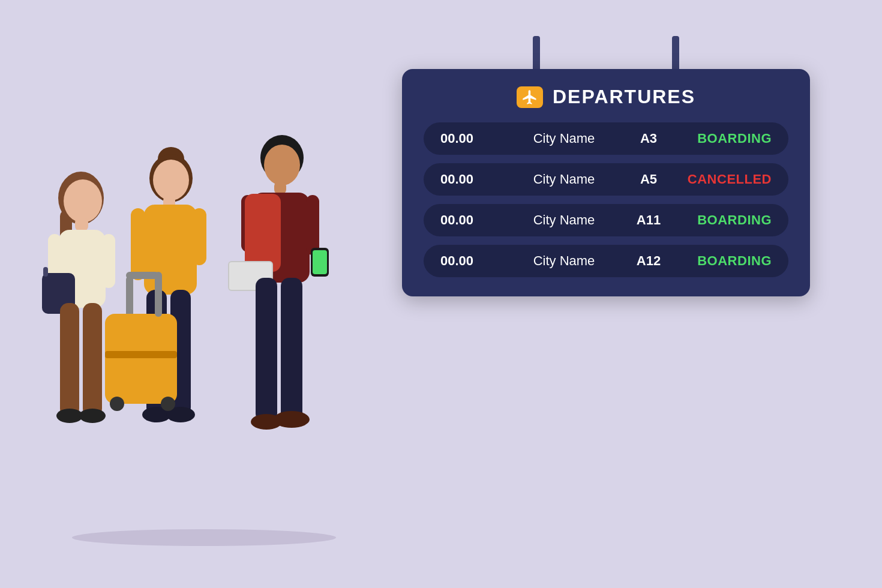 Image resolution: width=882 pixels, height=588 pixels. Describe the element at coordinates (649, 139) in the screenshot. I see `flight-gate-0: A3` at that location.